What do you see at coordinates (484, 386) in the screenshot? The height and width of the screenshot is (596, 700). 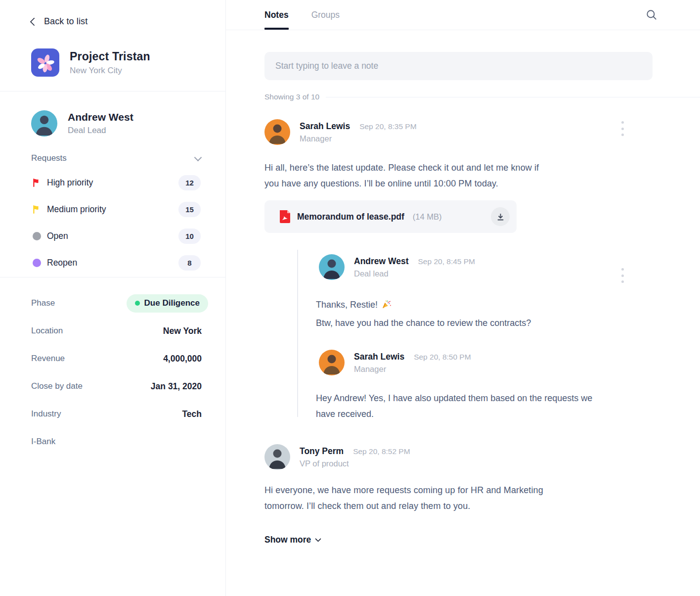 I see `reply-item: Sarah Lewis Sep 20, 8:50 PM Manager Hey …` at bounding box center [484, 386].